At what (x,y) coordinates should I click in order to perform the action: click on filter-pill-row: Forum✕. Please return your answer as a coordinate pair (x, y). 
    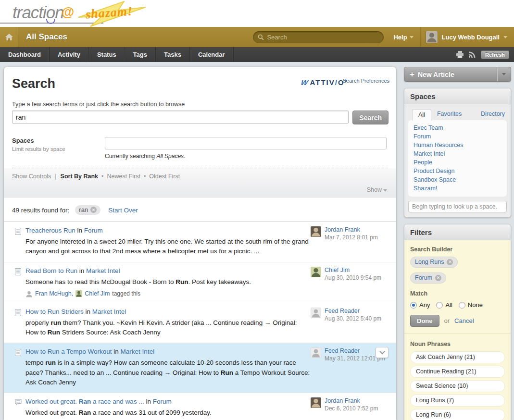
    Looking at the image, I should click on (458, 281).